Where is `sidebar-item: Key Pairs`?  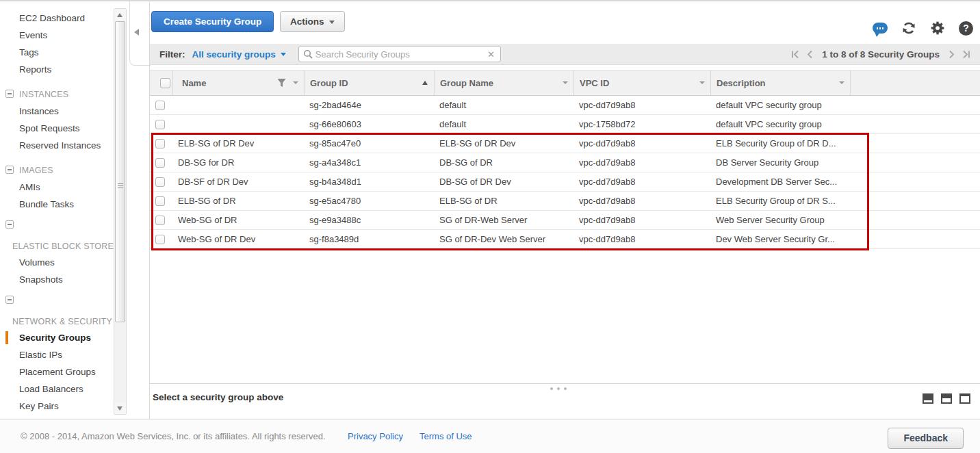 sidebar-item: Key Pairs is located at coordinates (57, 406).